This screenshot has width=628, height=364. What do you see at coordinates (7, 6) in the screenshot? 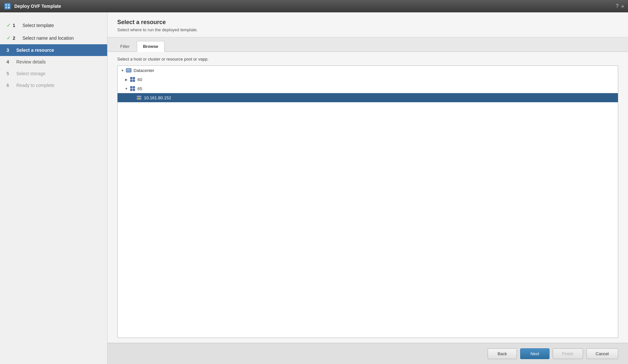
I see `app-icon` at bounding box center [7, 6].